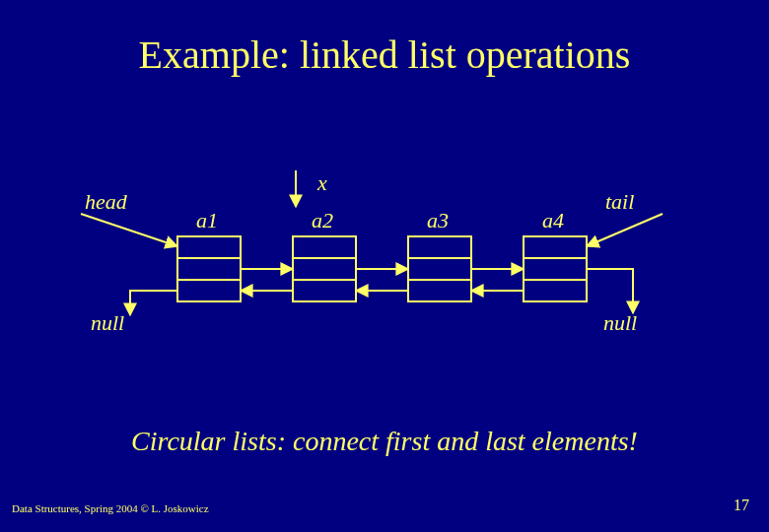 The height and width of the screenshot is (532, 769). What do you see at coordinates (555, 269) in the screenshot?
I see `node-box-a4` at bounding box center [555, 269].